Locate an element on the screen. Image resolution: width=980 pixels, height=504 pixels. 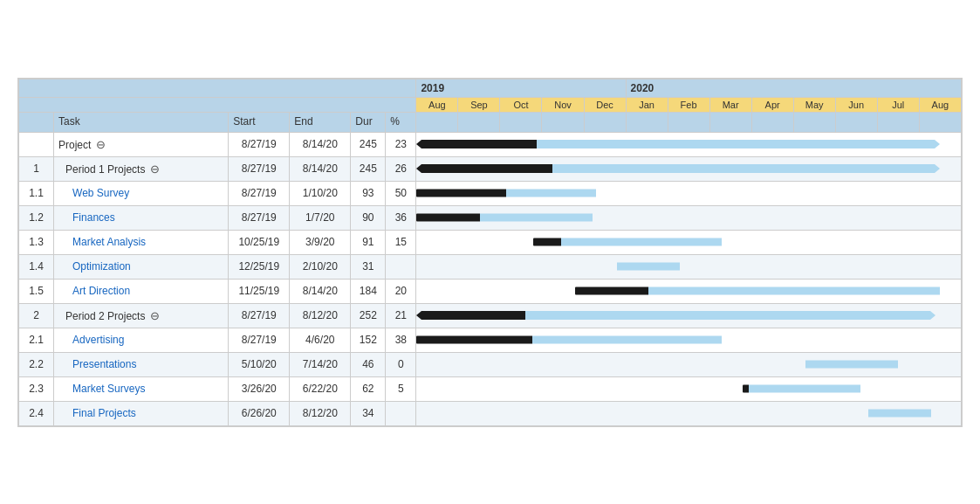
row-num: 2 is located at coordinates (37, 315).